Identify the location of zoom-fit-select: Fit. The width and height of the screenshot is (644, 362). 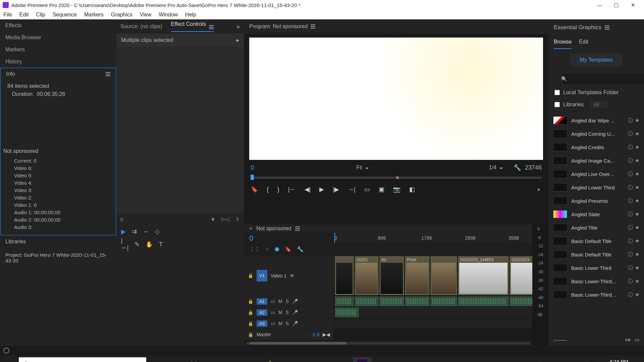
(363, 168).